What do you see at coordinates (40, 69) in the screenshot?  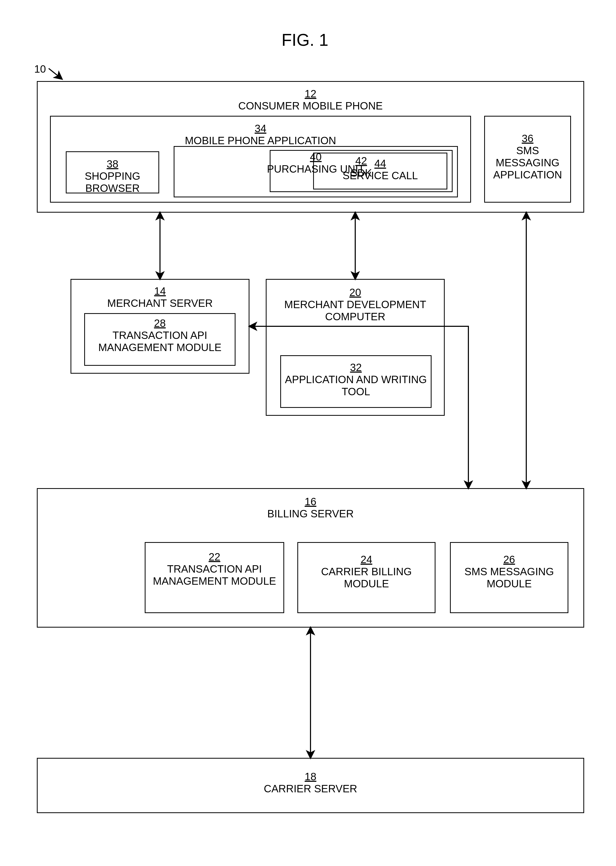 I see `figure-ref-10: 10` at bounding box center [40, 69].